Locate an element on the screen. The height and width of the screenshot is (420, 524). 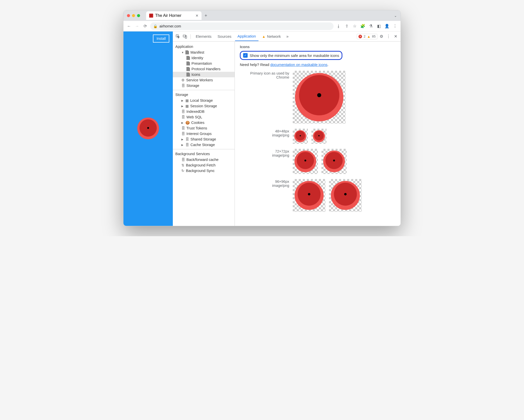
warning-count: 85 is located at coordinates (374, 36).